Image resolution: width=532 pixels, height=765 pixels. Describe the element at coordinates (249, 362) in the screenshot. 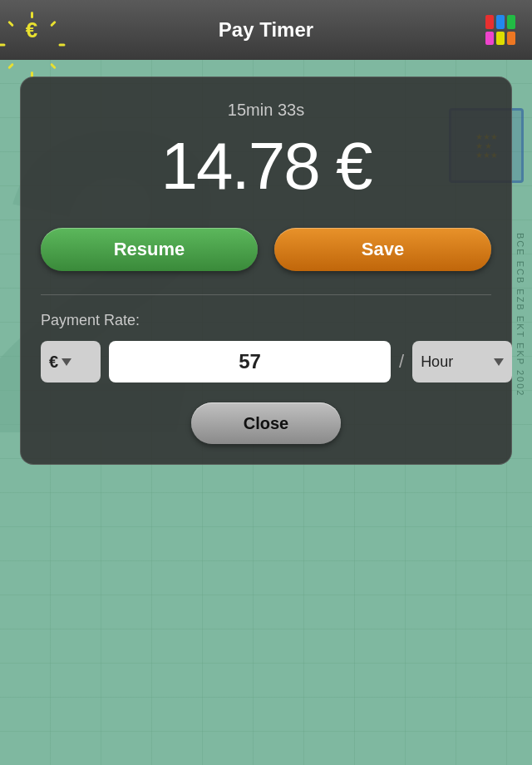

I see `rate-input` at that location.